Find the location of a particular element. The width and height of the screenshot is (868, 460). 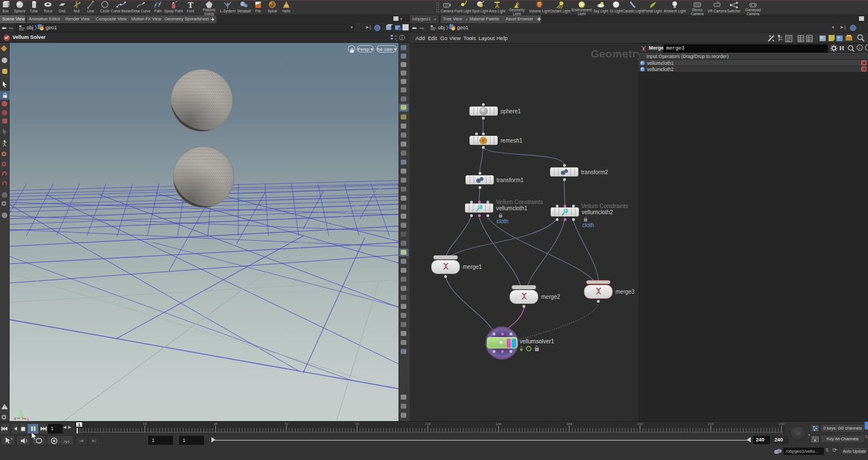

svg-text: 72 is located at coordinates (286, 424).